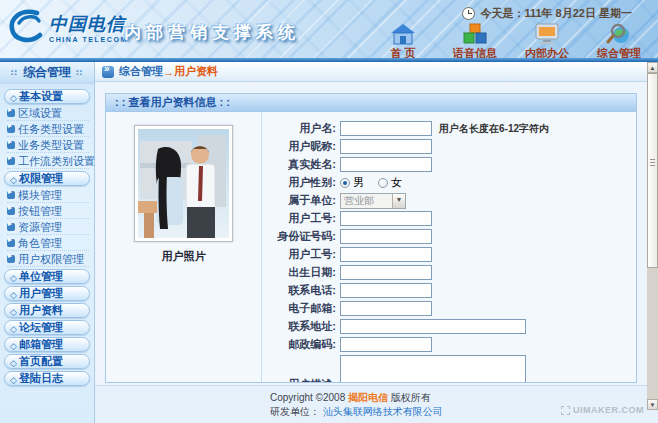  I want to click on sidebar-item-模块管理: 模块管理, so click(48, 196).